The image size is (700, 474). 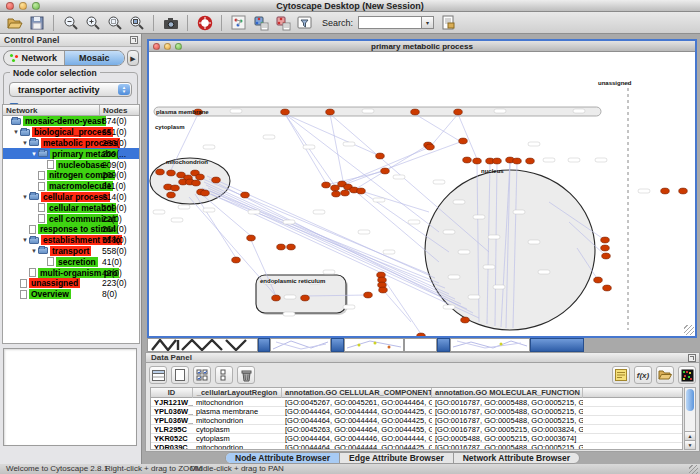 What do you see at coordinates (428, 22) in the screenshot?
I see `search-dropdown-arrow-icon: ▾` at bounding box center [428, 22].